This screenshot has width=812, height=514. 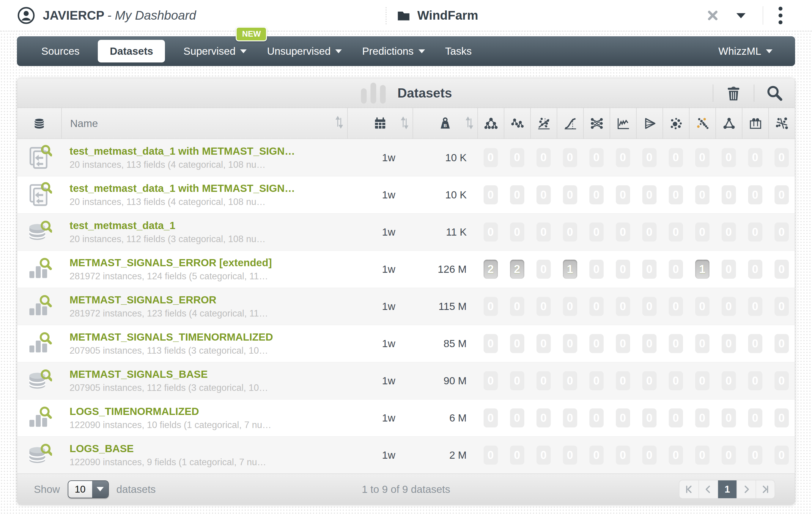 I want to click on dataset-name-link: METMAST_SIGNALS_BASE, so click(x=208, y=374).